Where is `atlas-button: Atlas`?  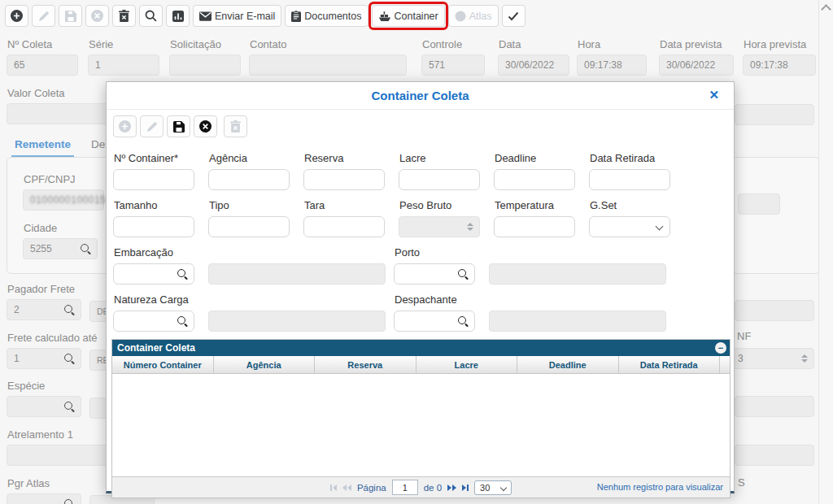 atlas-button: Atlas is located at coordinates (473, 16).